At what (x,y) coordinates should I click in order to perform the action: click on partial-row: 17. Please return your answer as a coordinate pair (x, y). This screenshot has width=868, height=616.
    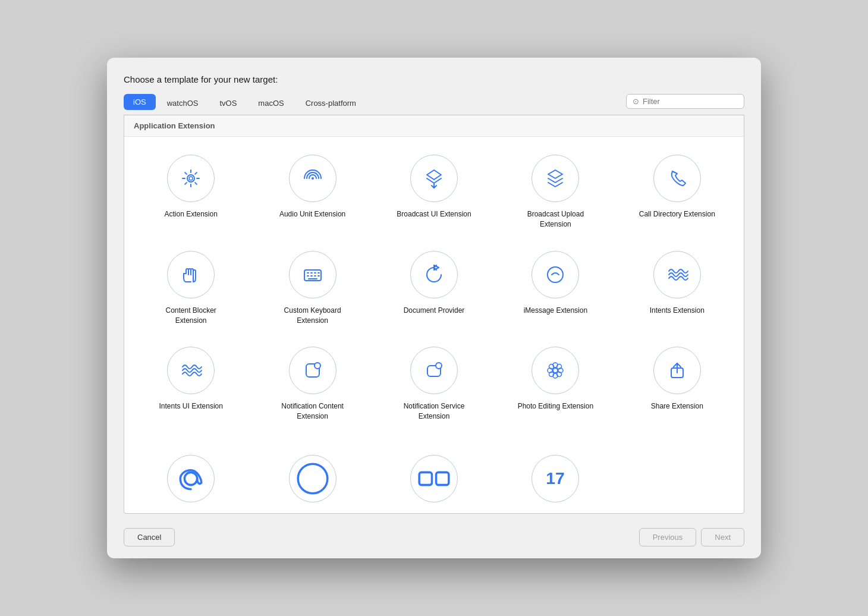
    Looking at the image, I should click on (434, 475).